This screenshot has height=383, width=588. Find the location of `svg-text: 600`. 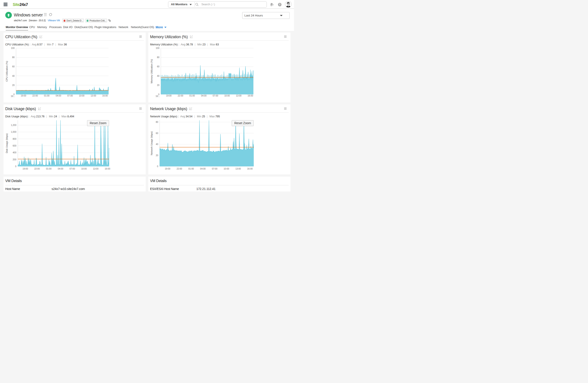

svg-text: 600 is located at coordinates (15, 146).